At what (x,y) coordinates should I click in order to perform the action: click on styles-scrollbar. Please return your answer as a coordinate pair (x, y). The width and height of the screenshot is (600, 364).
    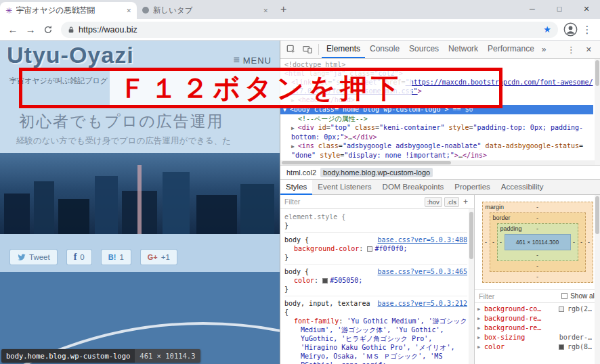
    Looking at the image, I should click on (471, 287).